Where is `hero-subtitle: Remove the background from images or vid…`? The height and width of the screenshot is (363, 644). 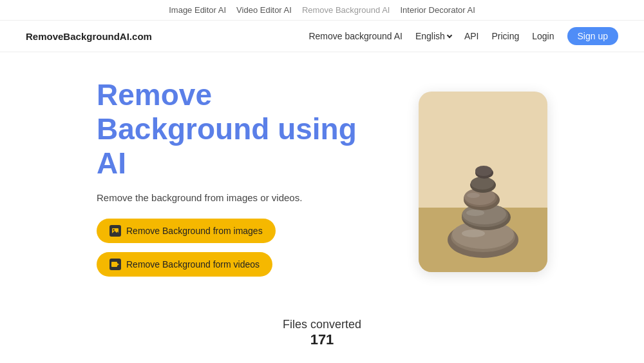
hero-subtitle: Remove the background from images or vid… is located at coordinates (232, 197).